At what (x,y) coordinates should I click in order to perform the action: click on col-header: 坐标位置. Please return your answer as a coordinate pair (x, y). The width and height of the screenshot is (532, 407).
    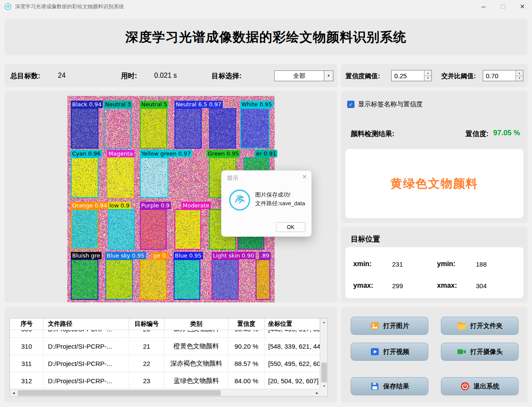
    Looking at the image, I should click on (292, 324).